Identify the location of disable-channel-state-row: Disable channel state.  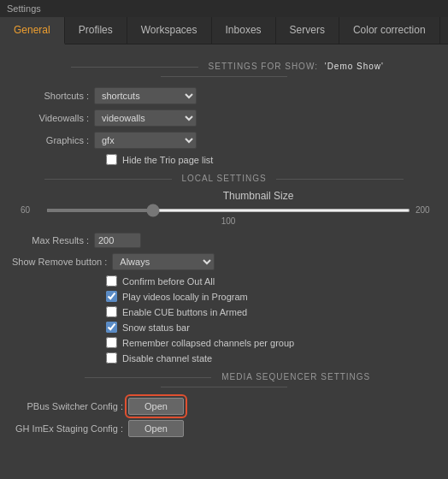
(271, 358).